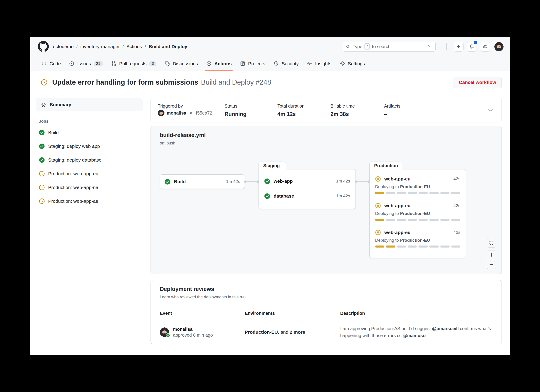 The width and height of the screenshot is (540, 392). I want to click on sidebar-job-staging-web-app: Staging: deploy web app, so click(89, 146).